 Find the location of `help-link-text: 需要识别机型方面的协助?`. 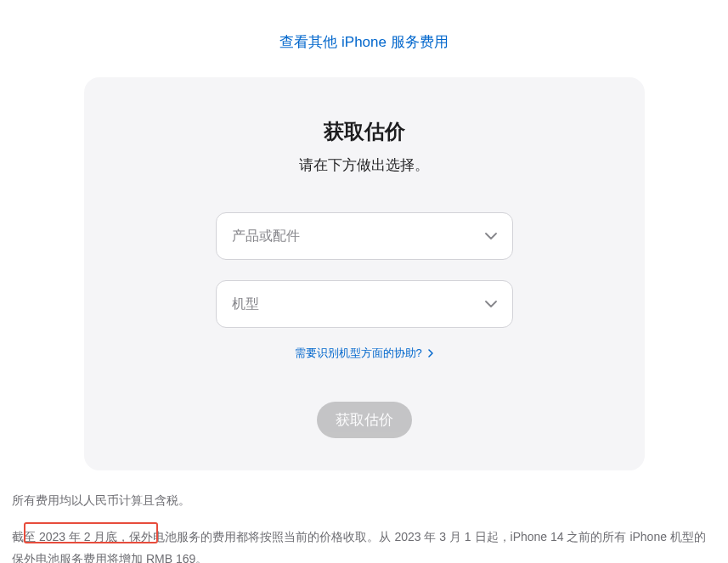

help-link-text: 需要识别机型方面的协助? is located at coordinates (358, 353).